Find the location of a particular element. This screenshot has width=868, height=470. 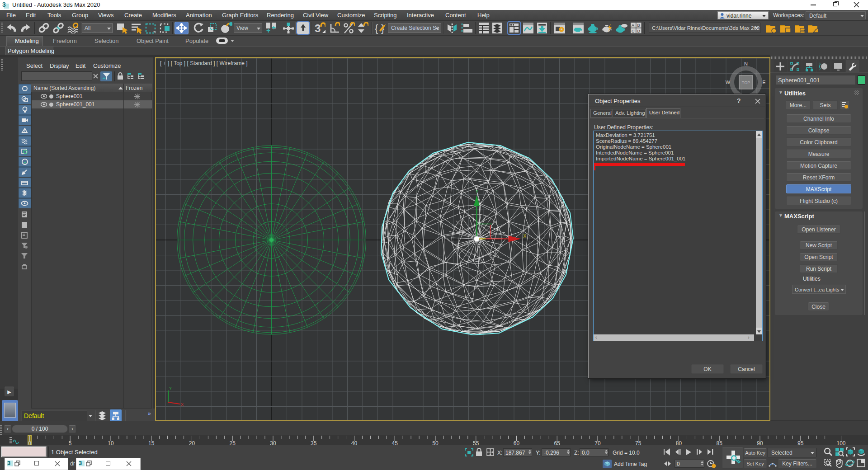

svg-text: 3 is located at coordinates (317, 28).